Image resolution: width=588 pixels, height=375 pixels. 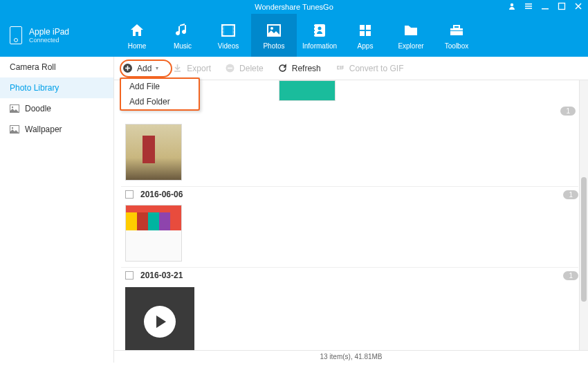 What do you see at coordinates (562, 7) in the screenshot?
I see `maximize-icon` at bounding box center [562, 7].